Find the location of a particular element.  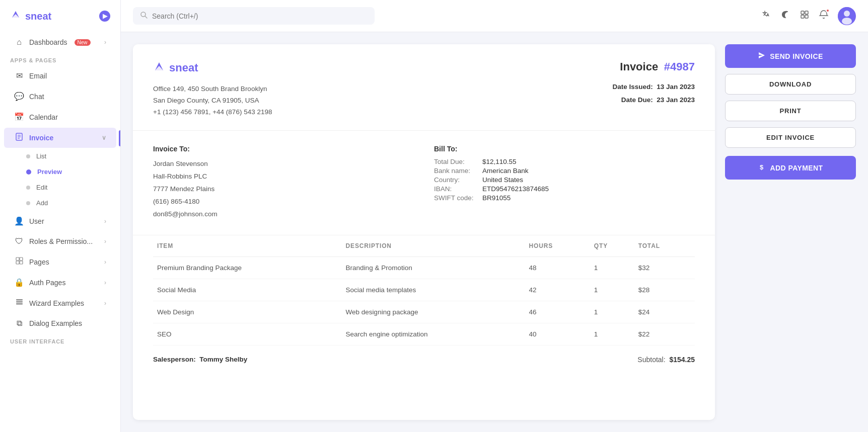

col-header-total: TOTAL is located at coordinates (665, 246).